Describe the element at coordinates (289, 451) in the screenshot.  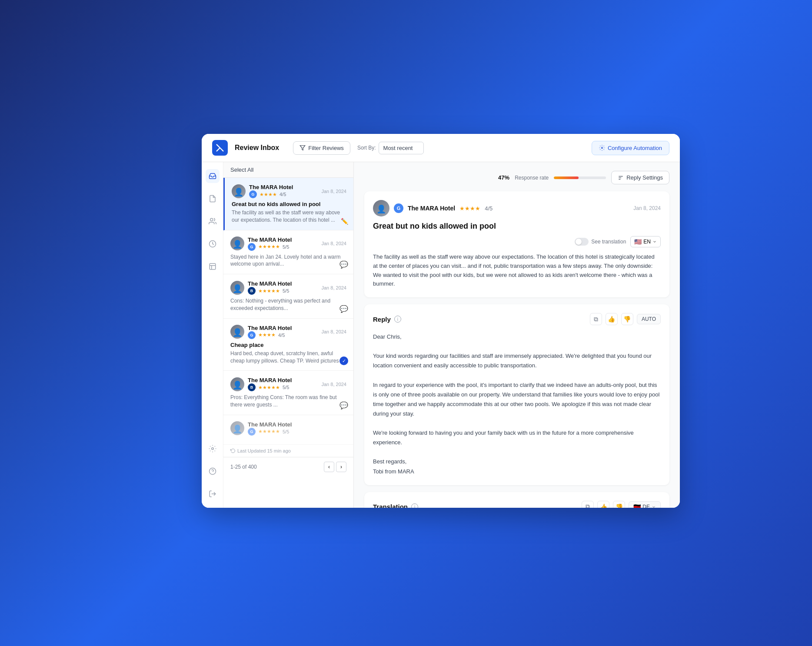
I see `last-updated: Last Updated 15 min ago` at that location.